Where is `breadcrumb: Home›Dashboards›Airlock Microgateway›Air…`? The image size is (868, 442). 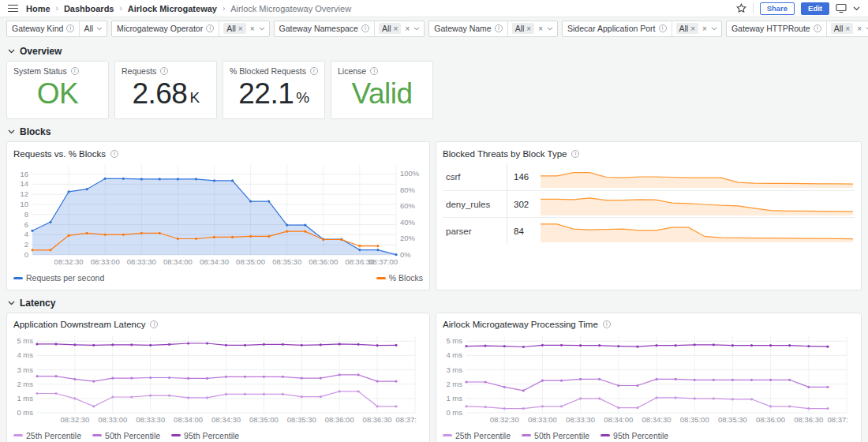
breadcrumb: Home›Dashboards›Airlock Microgateway›Air… is located at coordinates (189, 9).